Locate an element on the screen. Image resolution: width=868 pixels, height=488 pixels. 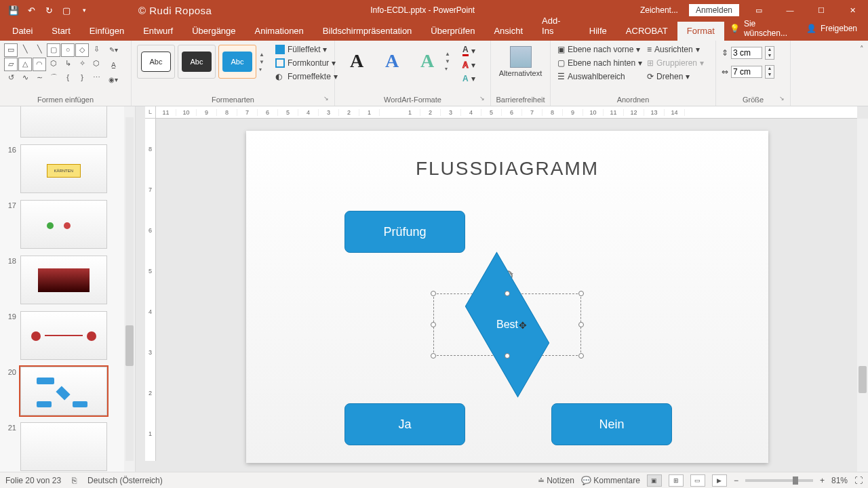
styles-dialog-icon: ↘ is located at coordinates (326, 98).